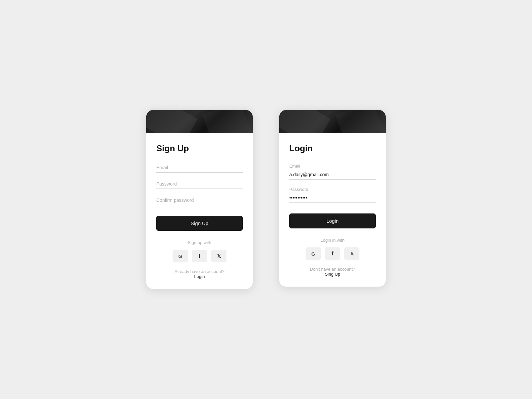  Describe the element at coordinates (352, 254) in the screenshot. I see `login-twitter-button: 𝕏` at that location.